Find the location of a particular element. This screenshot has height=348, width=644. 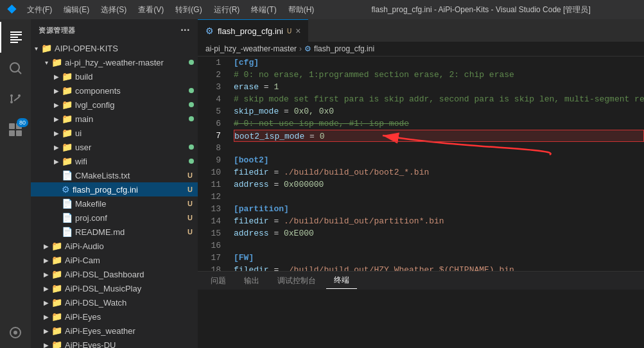

panel-content is located at coordinates (421, 318).